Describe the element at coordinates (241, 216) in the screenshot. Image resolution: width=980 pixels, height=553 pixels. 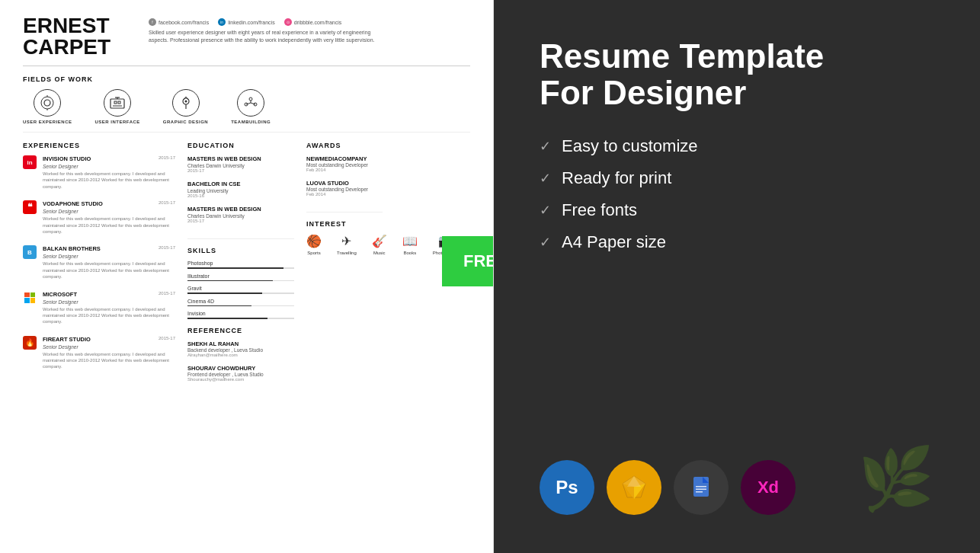
I see `edu-school-3: Charles Darwin University` at that location.